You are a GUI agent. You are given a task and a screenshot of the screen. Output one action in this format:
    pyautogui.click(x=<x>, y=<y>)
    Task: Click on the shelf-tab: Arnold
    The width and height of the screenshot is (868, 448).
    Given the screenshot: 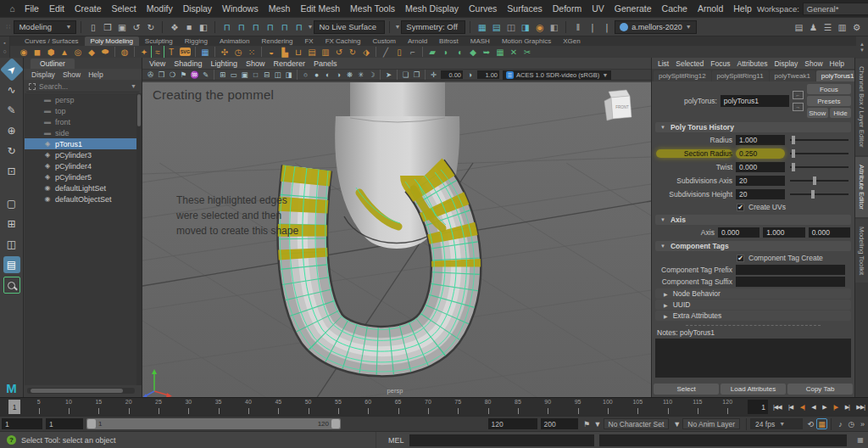 What is the action you would take?
    pyautogui.click(x=417, y=41)
    